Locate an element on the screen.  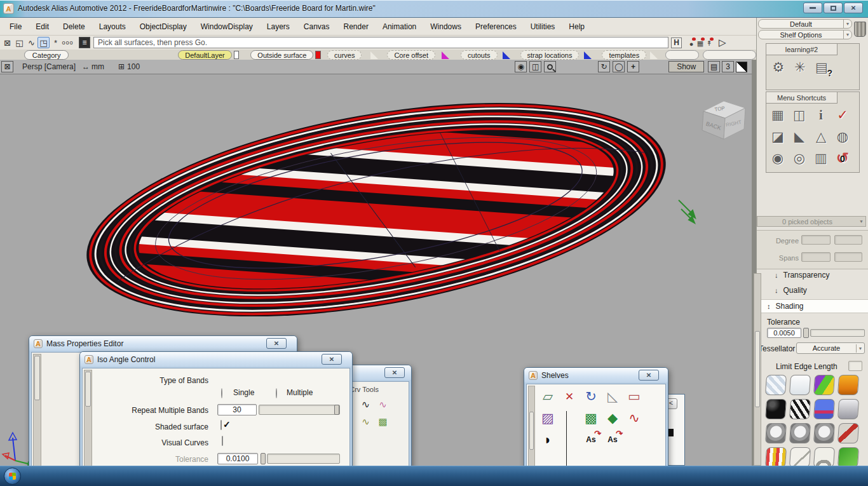
promptline-list-icon: ≡ is located at coordinates (85, 43).